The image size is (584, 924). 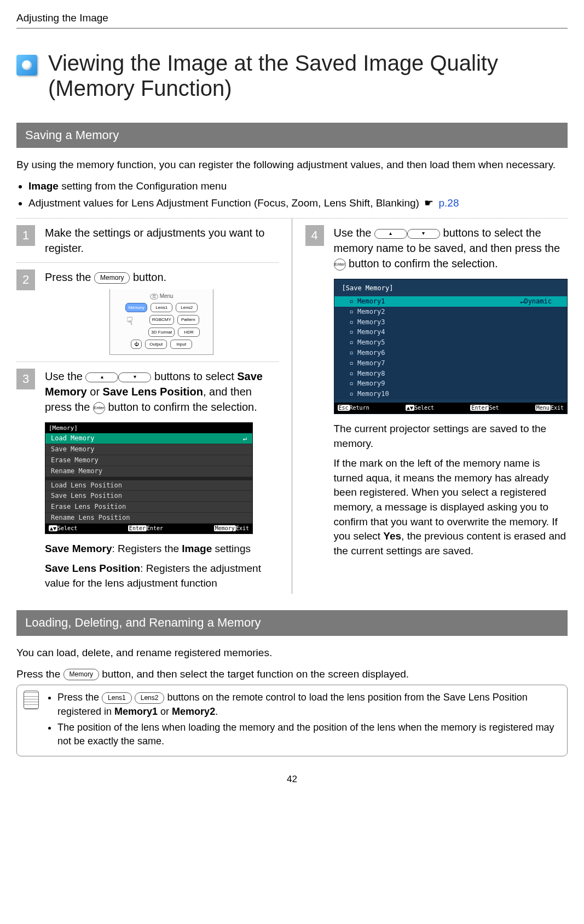 What do you see at coordinates (451, 507) in the screenshot?
I see `s4-note2: If the mark on the left of the memory na…` at bounding box center [451, 507].